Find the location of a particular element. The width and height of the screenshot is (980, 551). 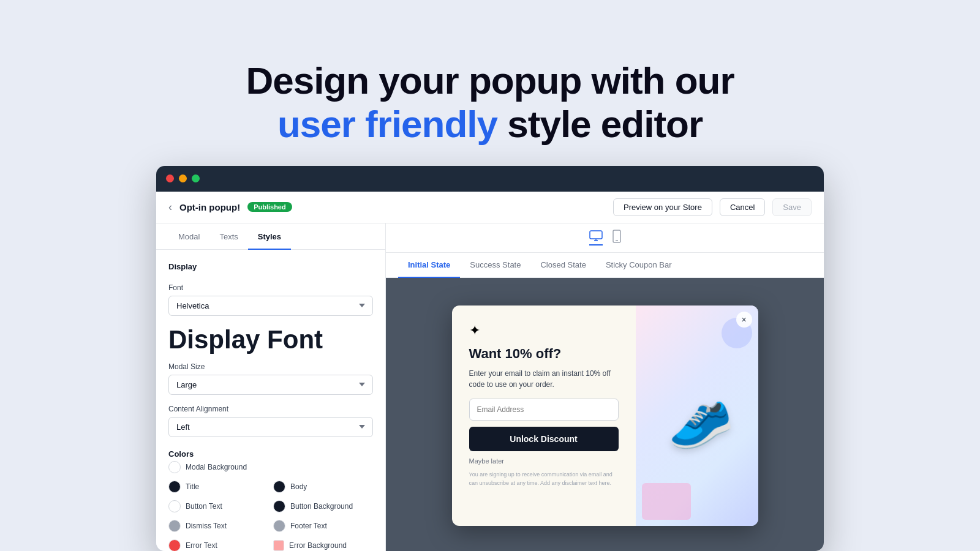

hero-end-text: style editor is located at coordinates (600, 124).